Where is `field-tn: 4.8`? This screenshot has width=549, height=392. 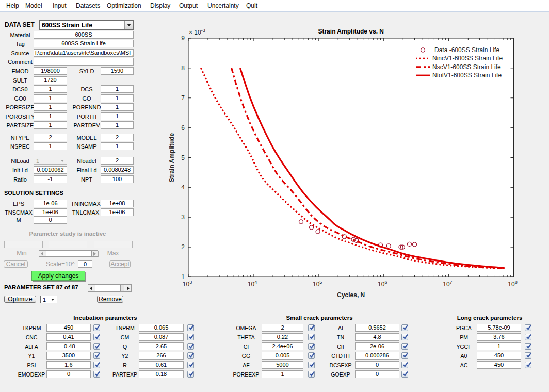
field-tn: 4.8 is located at coordinates (377, 337).